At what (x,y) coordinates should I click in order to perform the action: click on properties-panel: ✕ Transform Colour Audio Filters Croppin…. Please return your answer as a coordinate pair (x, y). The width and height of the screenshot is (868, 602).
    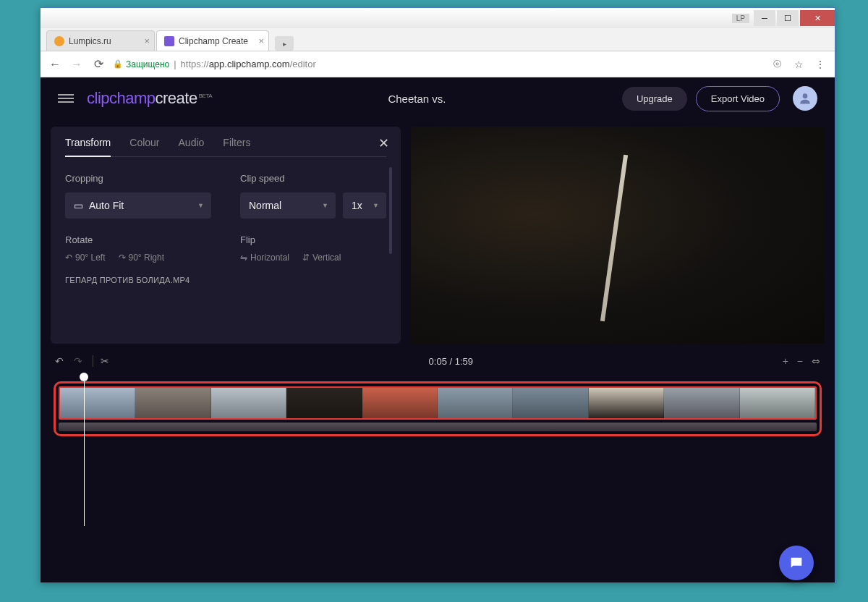
    Looking at the image, I should click on (226, 235).